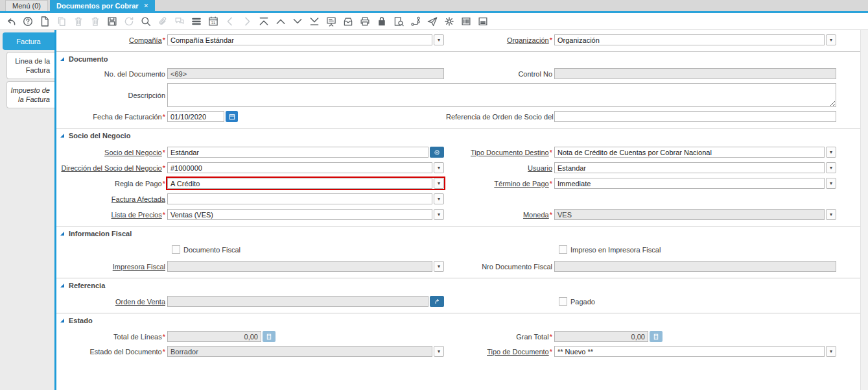 The width and height of the screenshot is (868, 390). Describe the element at coordinates (232, 117) in the screenshot. I see `calendar-button` at that location.